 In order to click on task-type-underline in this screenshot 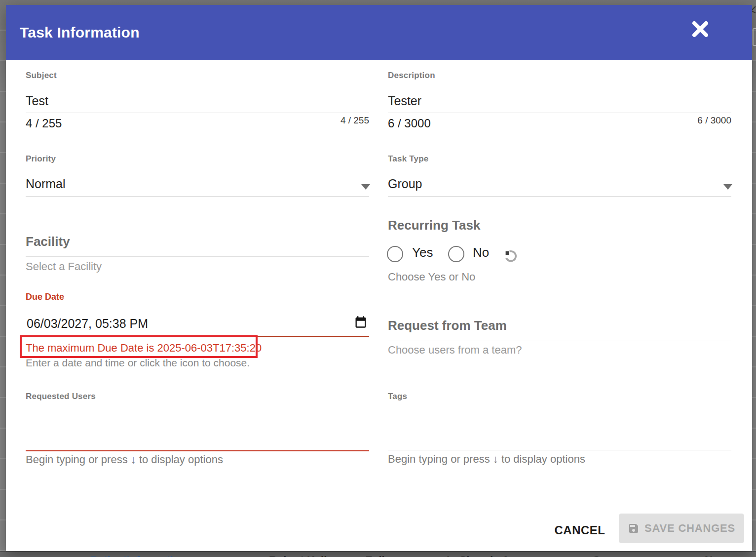, I will do `click(560, 197)`.